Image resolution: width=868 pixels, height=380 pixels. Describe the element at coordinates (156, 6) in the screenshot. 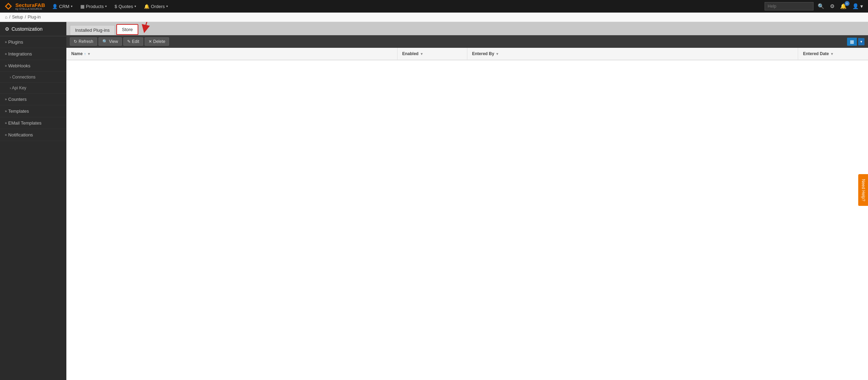

I see `nav-orders: 🔔 Orders ▾` at that location.